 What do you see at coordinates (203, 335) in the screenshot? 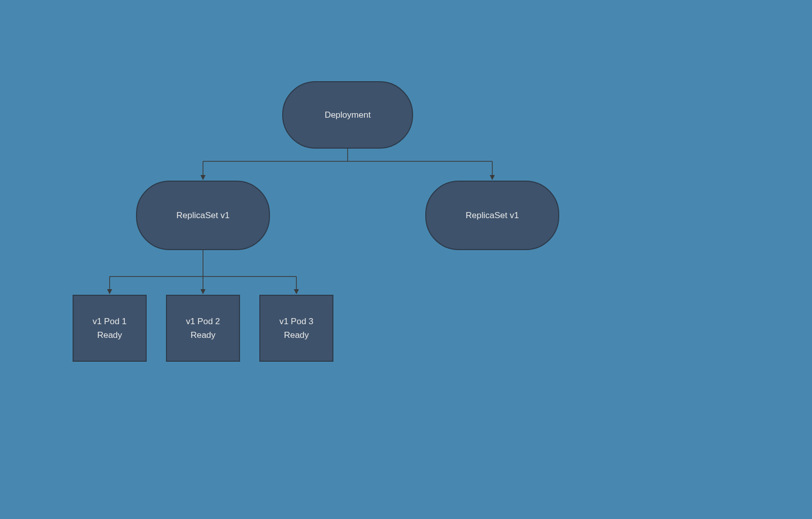
I see `pod2-status: Ready` at bounding box center [203, 335].